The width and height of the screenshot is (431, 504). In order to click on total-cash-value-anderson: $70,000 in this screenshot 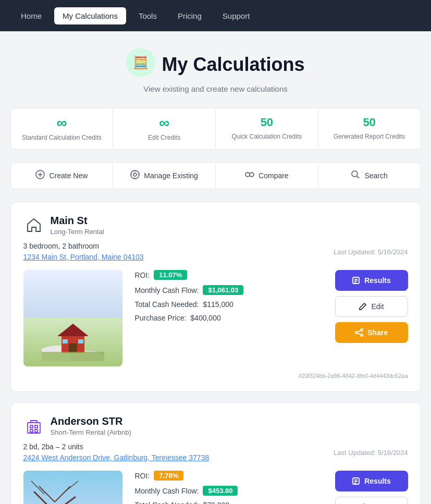, I will do `click(216, 502)`.